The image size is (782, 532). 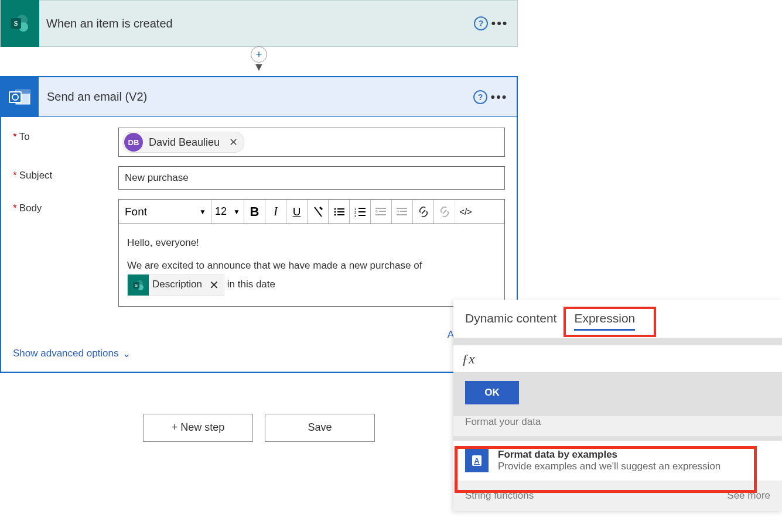 I want to click on new-step-button: + New step, so click(x=198, y=428).